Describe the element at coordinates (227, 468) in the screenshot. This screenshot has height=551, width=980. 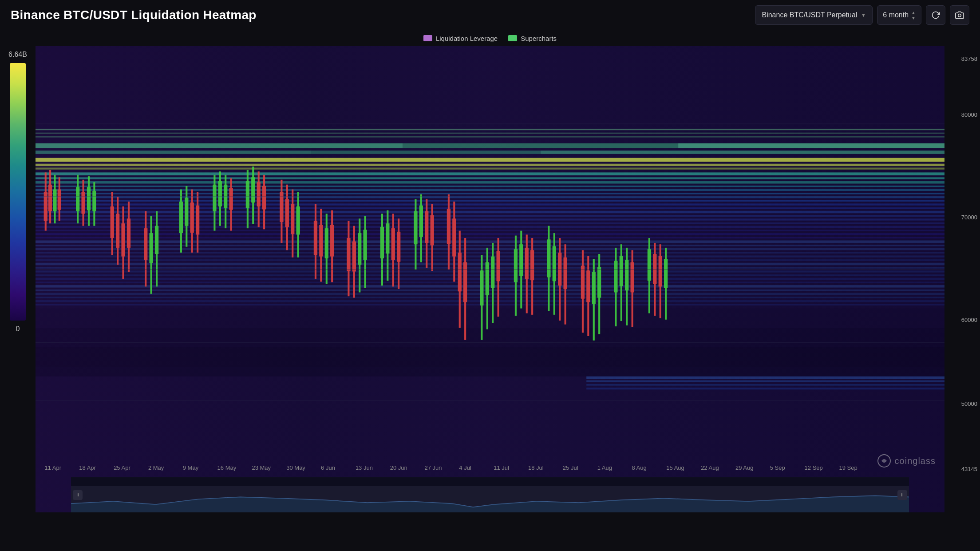
I see `date-label-may16: 16 May` at that location.